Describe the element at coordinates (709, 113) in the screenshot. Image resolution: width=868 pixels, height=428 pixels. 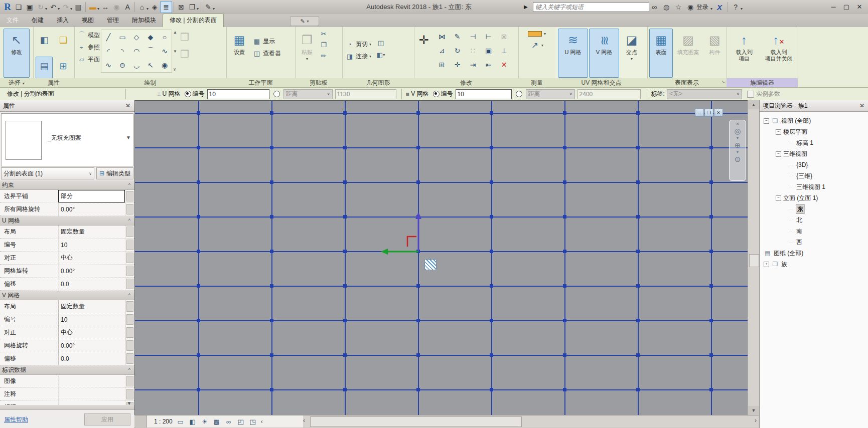
I see `view-restore-button: ❐` at that location.